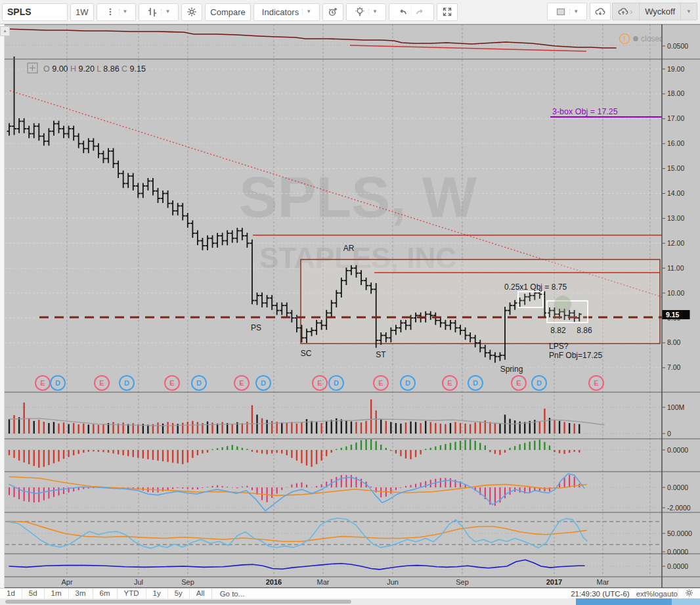 This screenshot has height=605, width=700. Describe the element at coordinates (286, 12) in the screenshot. I see `indicators-button: Indicators ▼` at that location.